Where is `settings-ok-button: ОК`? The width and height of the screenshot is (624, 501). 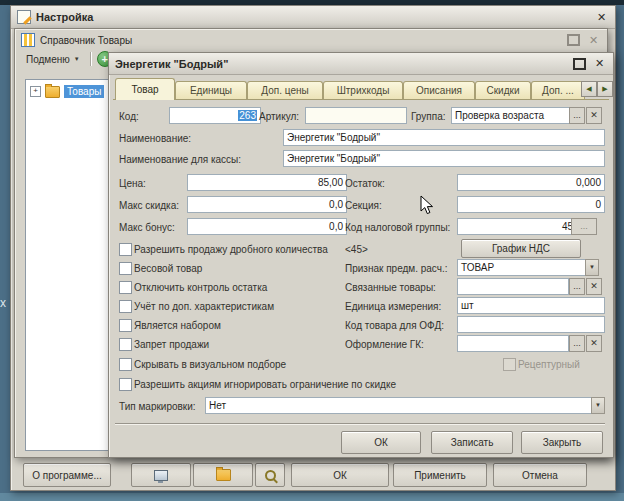 settings-ok-button: ОК is located at coordinates (340, 475).